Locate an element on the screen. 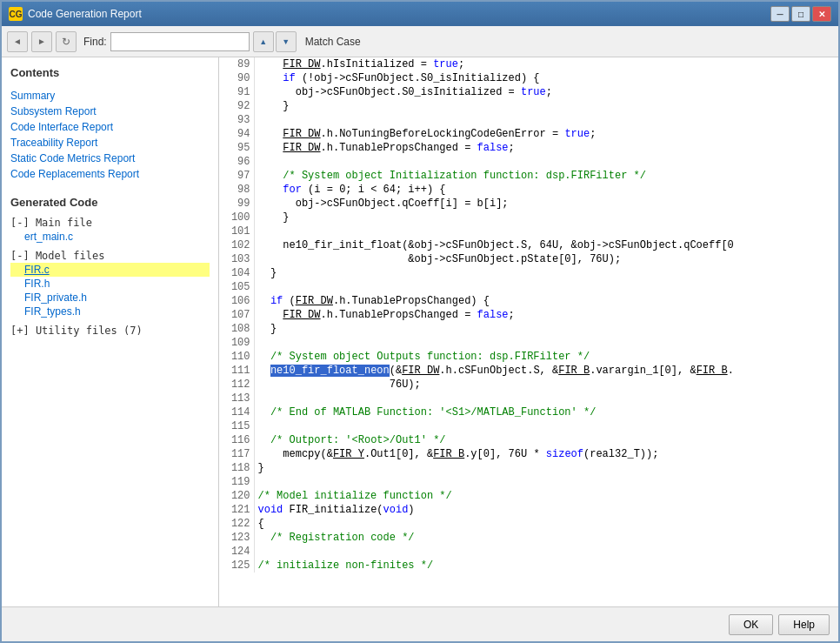  table-row: 109 is located at coordinates (529, 343).